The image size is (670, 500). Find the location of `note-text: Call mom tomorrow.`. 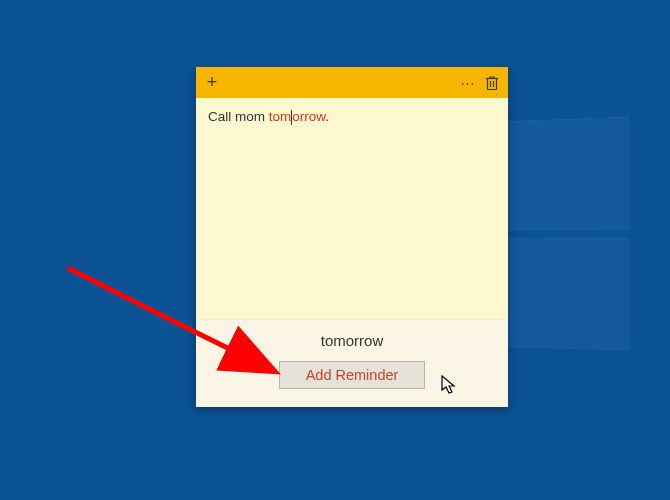

note-text: Call mom tomorrow. is located at coordinates (268, 116).